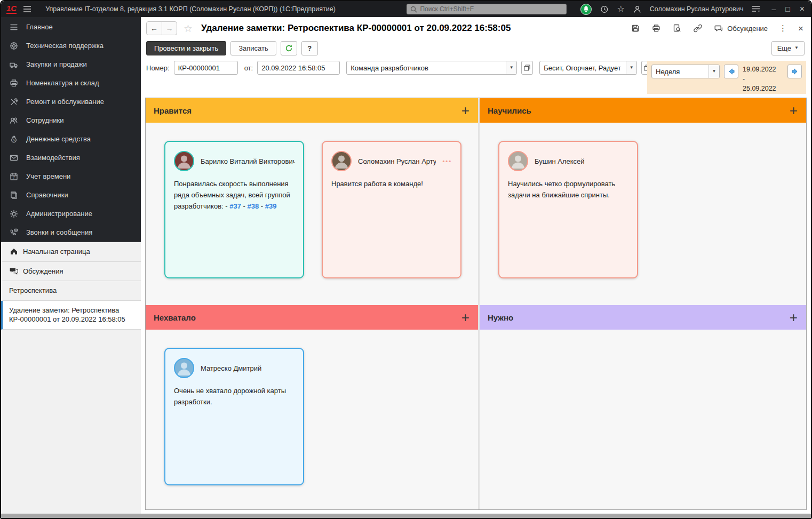 The image size is (812, 519). I want to click on open-window-item: Обсуждения, so click(71, 272).